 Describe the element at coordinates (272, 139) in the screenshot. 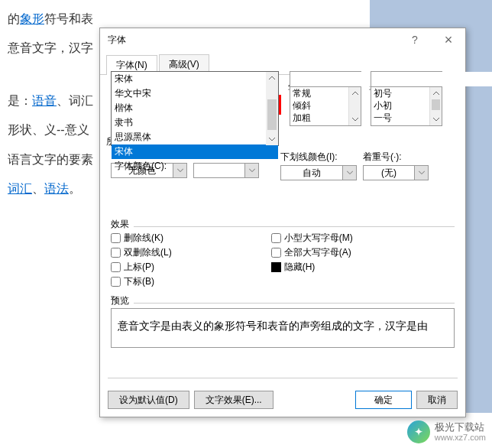

I see `scroll-down-icon` at that location.